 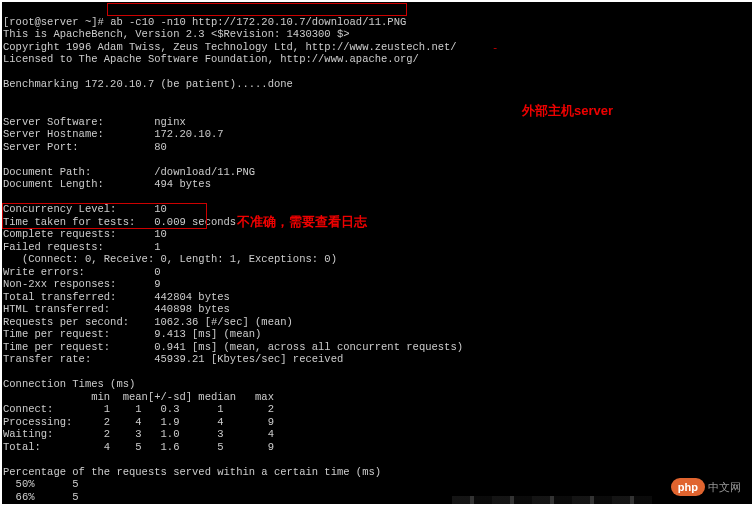 What do you see at coordinates (688, 487) in the screenshot?
I see `logo-bubble: php` at bounding box center [688, 487].